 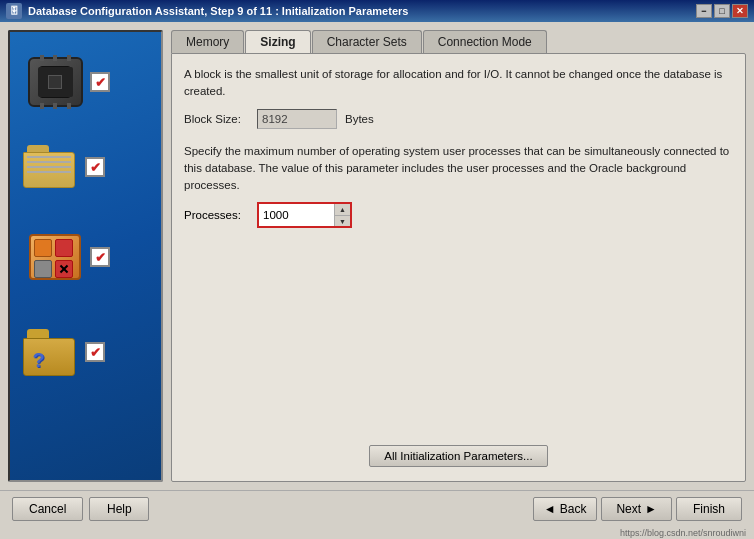 What do you see at coordinates (342, 215) in the screenshot?
I see `processes-spinner: ▲ ▼` at bounding box center [342, 215].